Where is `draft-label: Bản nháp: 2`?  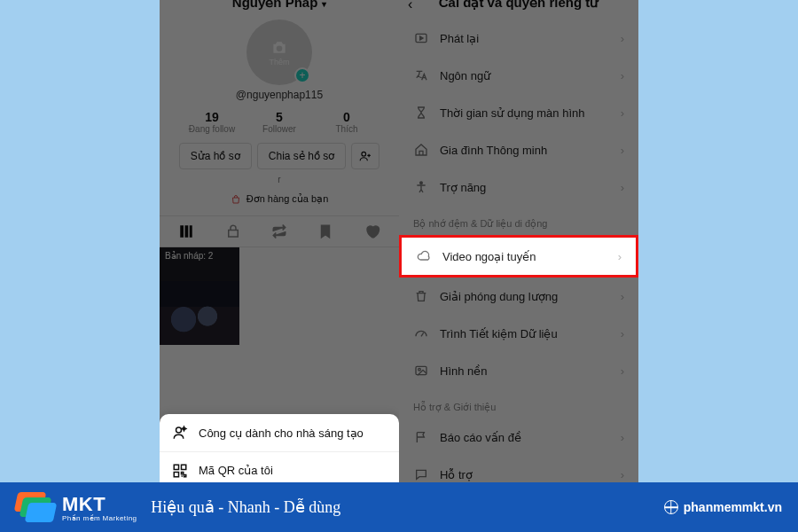
draft-label: Bản nháp: 2 is located at coordinates (189, 255).